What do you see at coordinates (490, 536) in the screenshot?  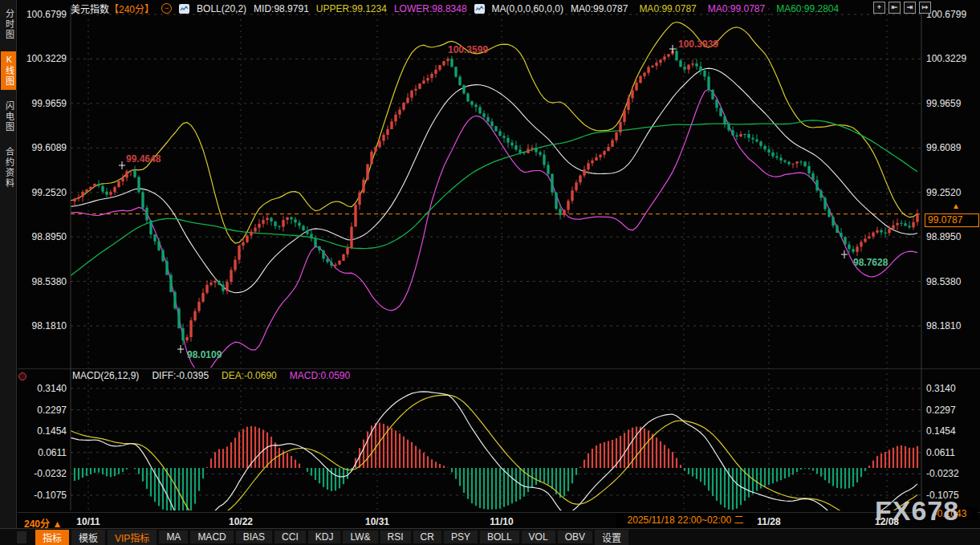 I see `bottom-toolbar: 指标模板VIP指标MAMACDBIASCCIKDJLW&RSICRPSYBOLL…` at bounding box center [490, 536].